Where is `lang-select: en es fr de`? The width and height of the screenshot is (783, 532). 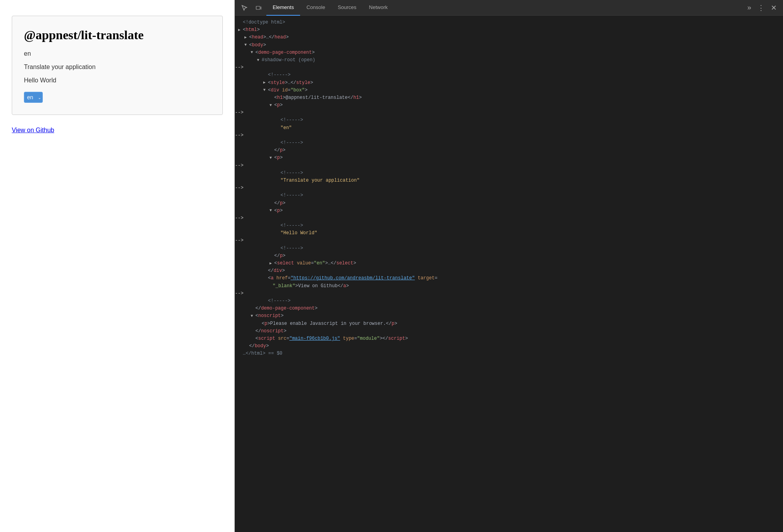
lang-select: en es fr de is located at coordinates (33, 97).